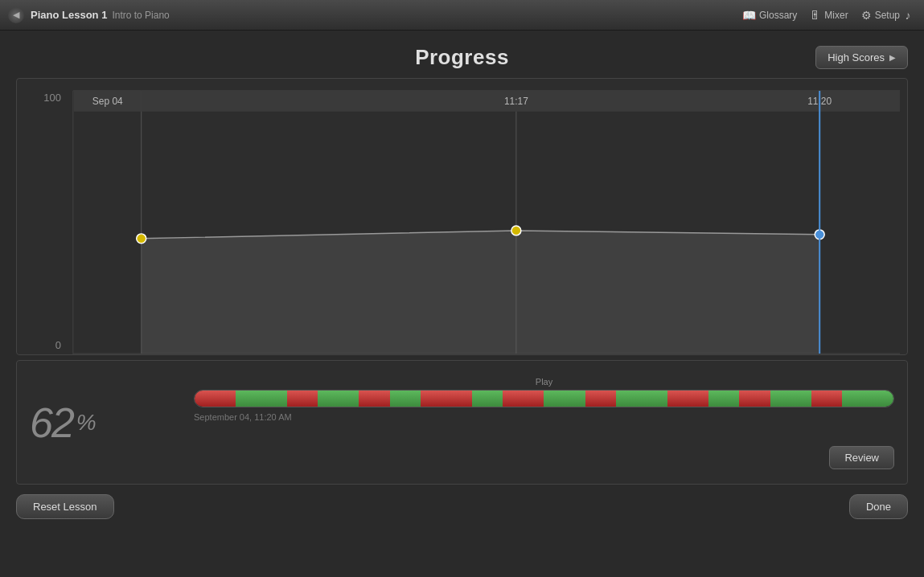 The image size is (924, 577). What do you see at coordinates (544, 399) in the screenshot?
I see `play-section: Play September 04, 11:20 AM` at bounding box center [544, 399].